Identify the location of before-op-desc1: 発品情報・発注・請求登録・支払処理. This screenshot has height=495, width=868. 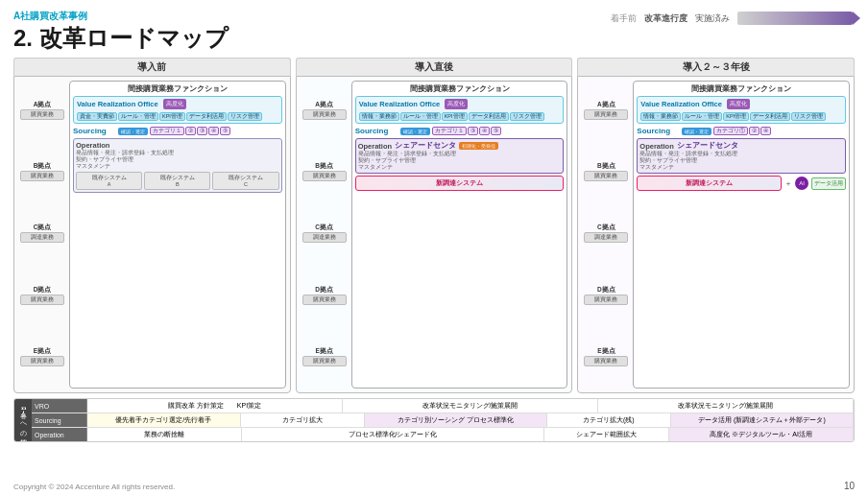
(178, 153).